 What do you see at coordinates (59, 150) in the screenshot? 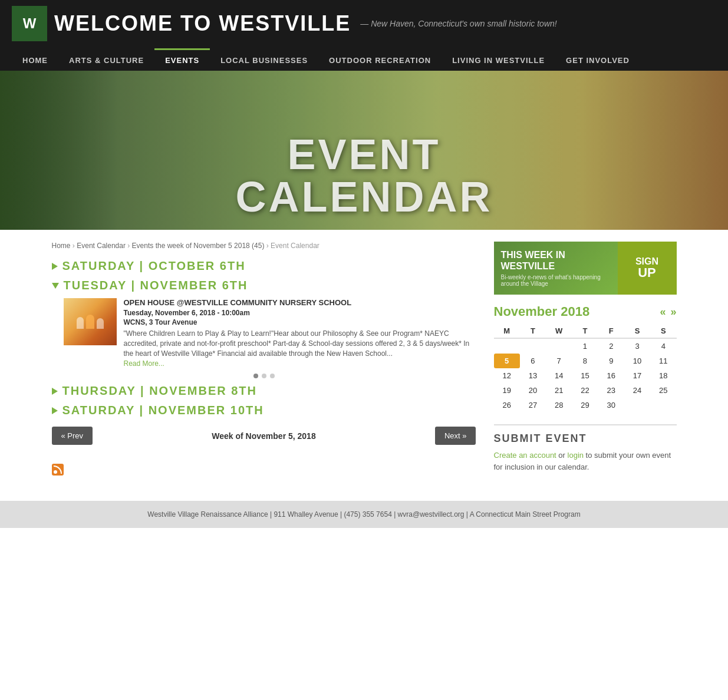
I see `hero-trees` at bounding box center [59, 150].